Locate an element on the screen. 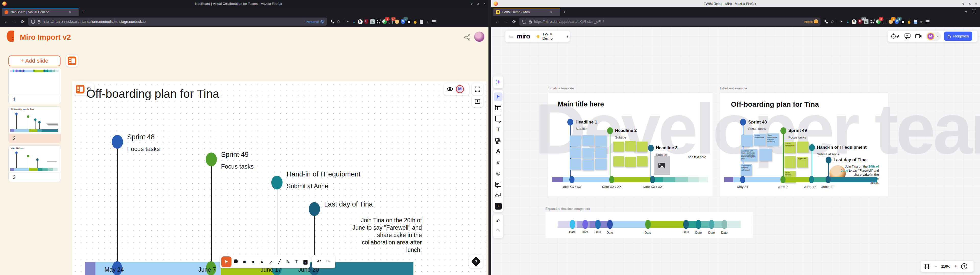 This screenshot has width=980, height=275. url-host: miro.com is located at coordinates (552, 22).